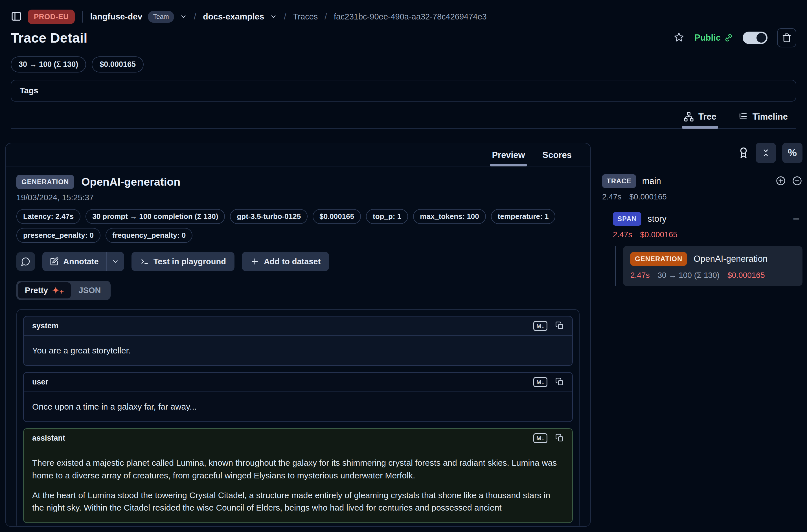 This screenshot has height=532, width=807. I want to click on trace-cost: $0.000165, so click(648, 197).